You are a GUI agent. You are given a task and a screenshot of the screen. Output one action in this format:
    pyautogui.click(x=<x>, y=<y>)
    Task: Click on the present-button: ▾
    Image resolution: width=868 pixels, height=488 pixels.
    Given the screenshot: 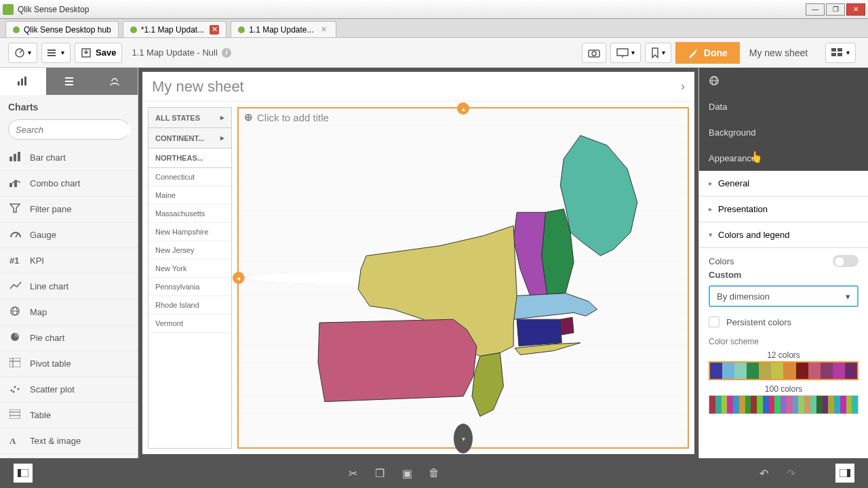 What is the action you would take?
    pyautogui.click(x=625, y=53)
    